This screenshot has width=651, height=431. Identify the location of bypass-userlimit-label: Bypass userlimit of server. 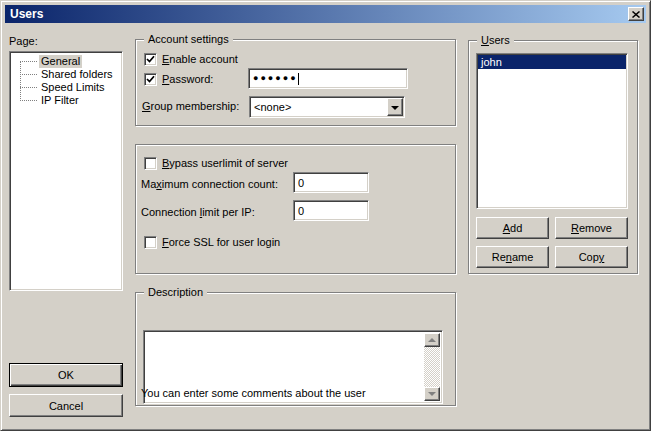
(225, 164).